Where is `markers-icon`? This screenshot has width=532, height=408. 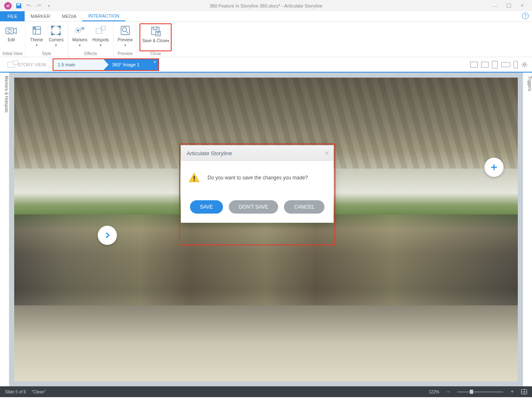 markers-icon is located at coordinates (80, 30).